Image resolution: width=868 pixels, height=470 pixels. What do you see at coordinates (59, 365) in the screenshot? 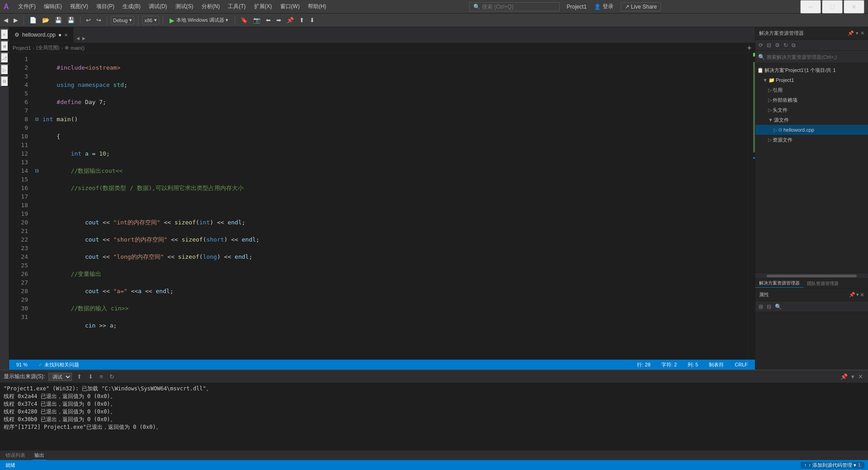
I see `no-issues-status: ✓ 未找到相关问题` at bounding box center [59, 365].